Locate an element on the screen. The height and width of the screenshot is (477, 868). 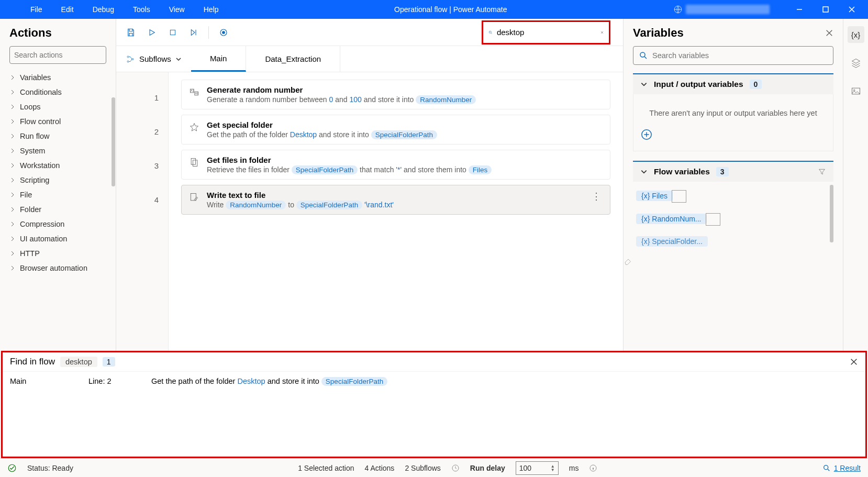
category-item: Flow control is located at coordinates (58, 121).